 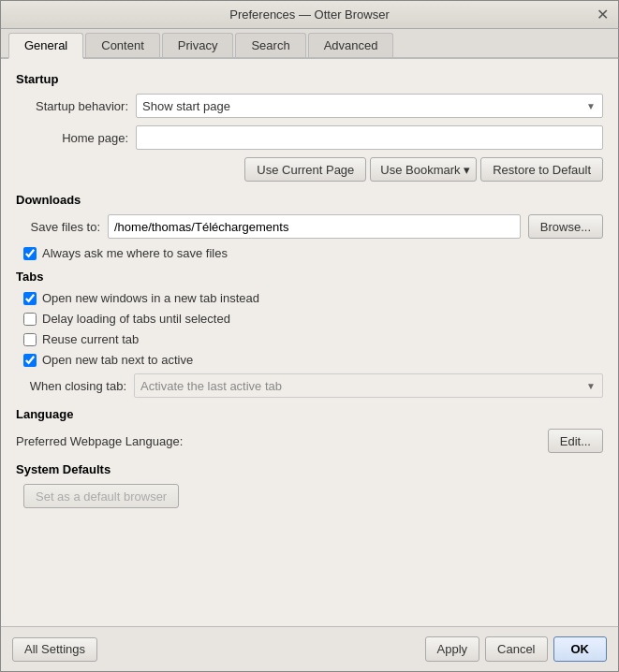 What do you see at coordinates (199, 45) in the screenshot?
I see `tab-privacy: Privacy` at bounding box center [199, 45].